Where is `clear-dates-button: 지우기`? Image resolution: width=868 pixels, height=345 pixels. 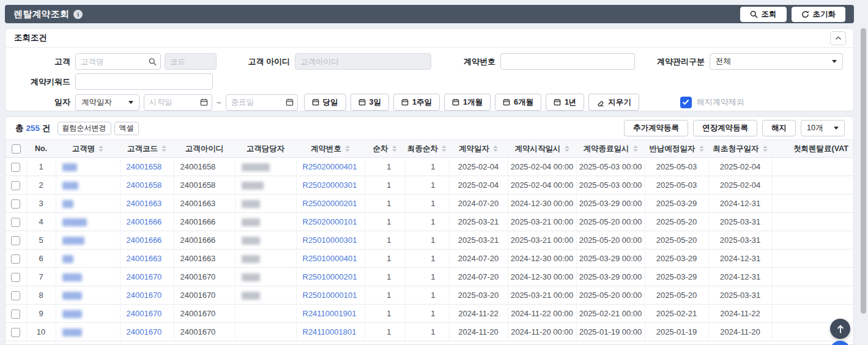
clear-dates-button: 지우기 is located at coordinates (614, 102).